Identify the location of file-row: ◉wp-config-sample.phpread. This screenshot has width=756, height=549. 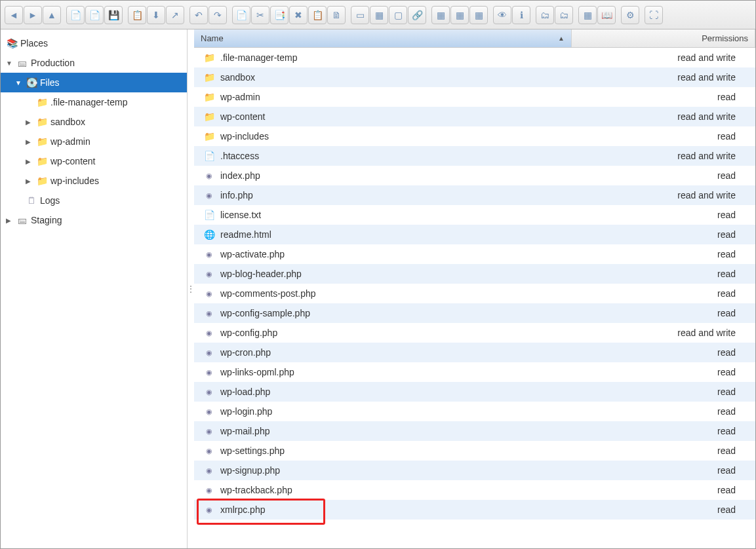
(475, 313).